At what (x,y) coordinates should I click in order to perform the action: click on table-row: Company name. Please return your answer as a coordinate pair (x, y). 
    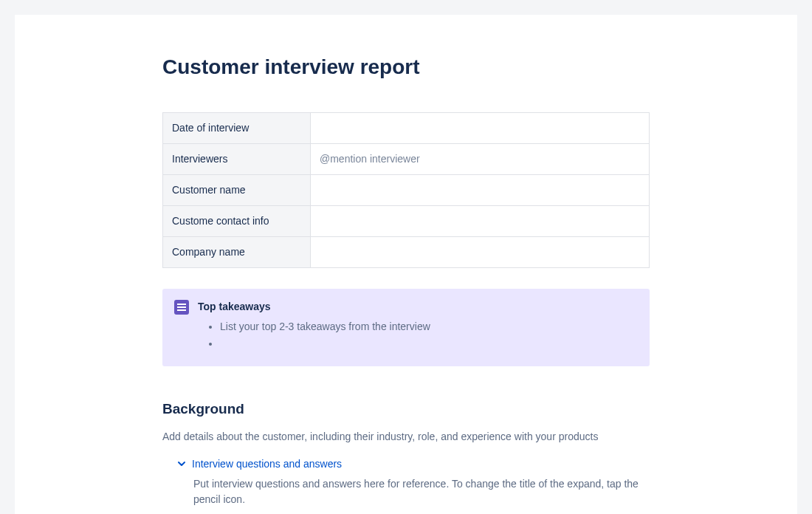
    Looking at the image, I should click on (406, 253).